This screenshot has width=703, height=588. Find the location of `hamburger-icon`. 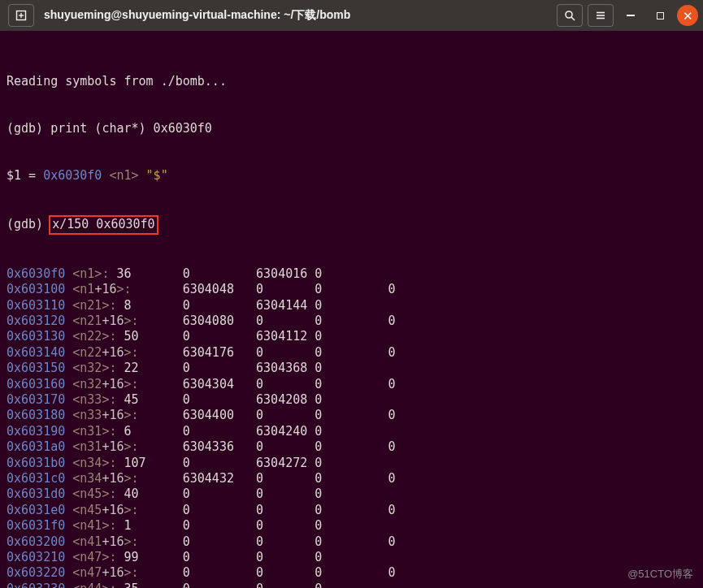

hamburger-icon is located at coordinates (601, 15).